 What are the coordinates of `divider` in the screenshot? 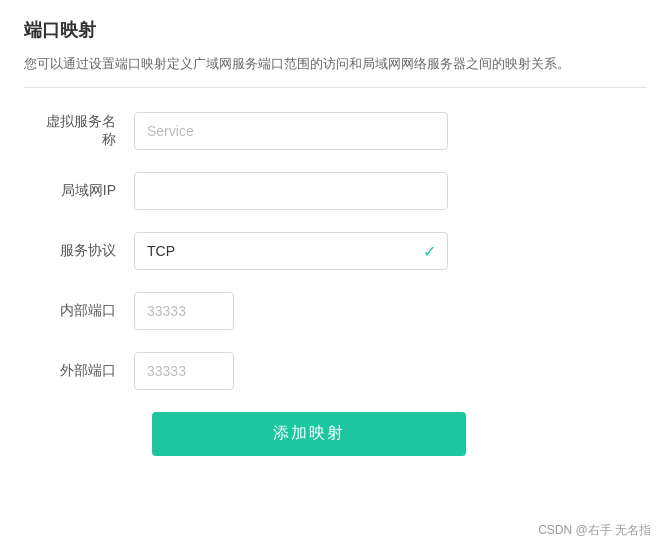 It's located at (336, 88).